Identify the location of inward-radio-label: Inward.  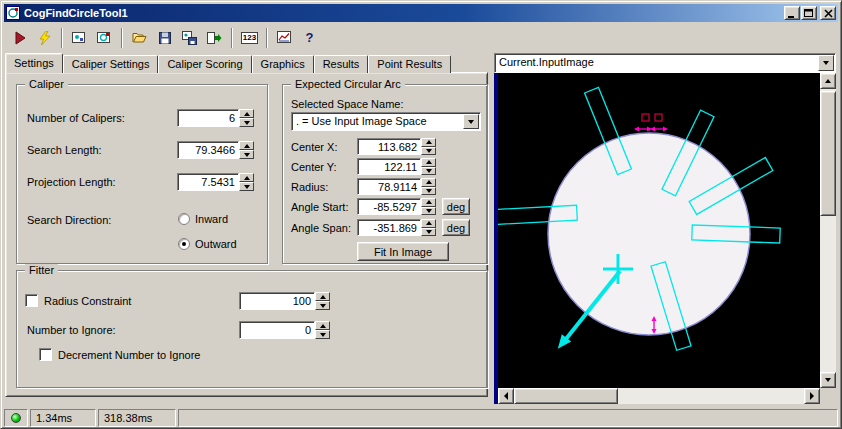
(212, 219).